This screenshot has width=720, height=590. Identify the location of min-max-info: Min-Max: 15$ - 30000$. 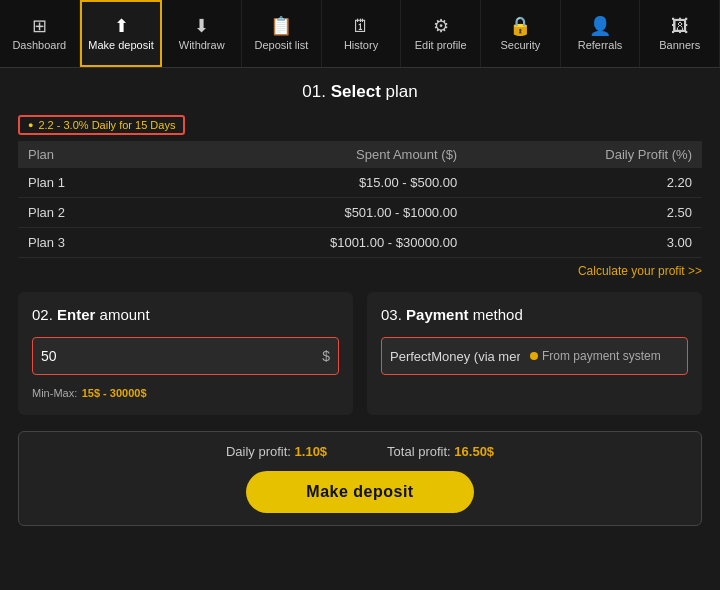
(186, 392).